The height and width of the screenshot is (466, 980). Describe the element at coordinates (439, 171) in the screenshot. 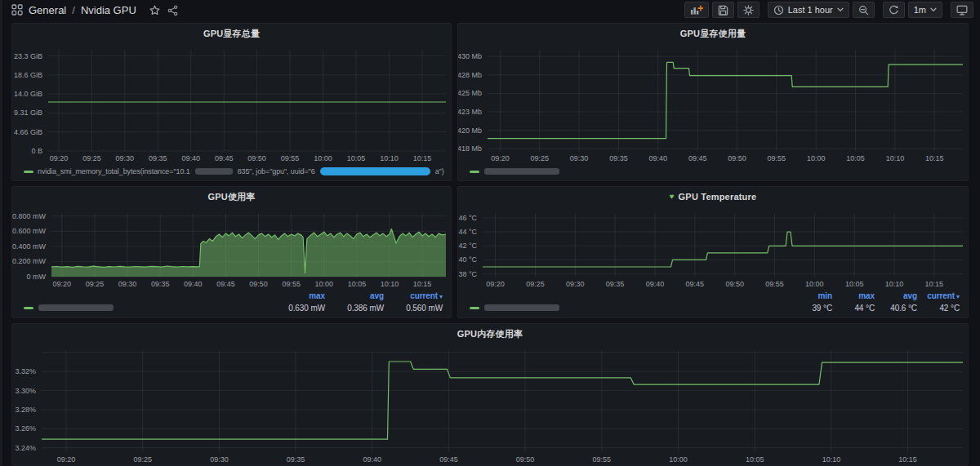

I see `legend-query-text: a")` at that location.